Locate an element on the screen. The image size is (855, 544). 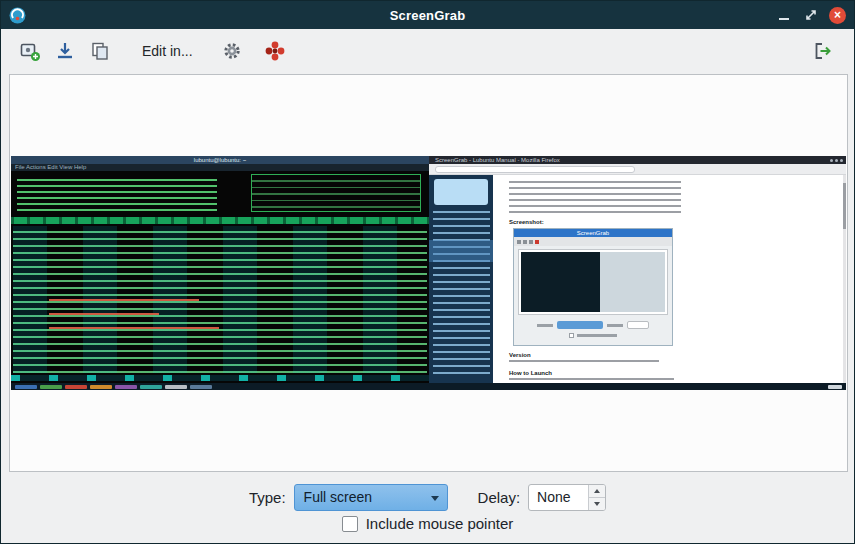
preview-taskbar is located at coordinates (428, 386).